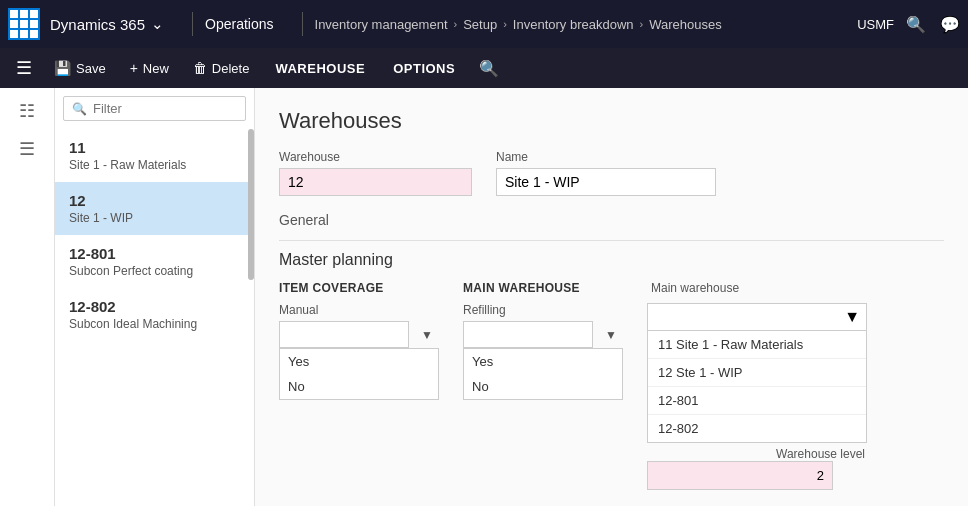  I want to click on main-warehouse-right-header: Main warehouse, so click(757, 292).